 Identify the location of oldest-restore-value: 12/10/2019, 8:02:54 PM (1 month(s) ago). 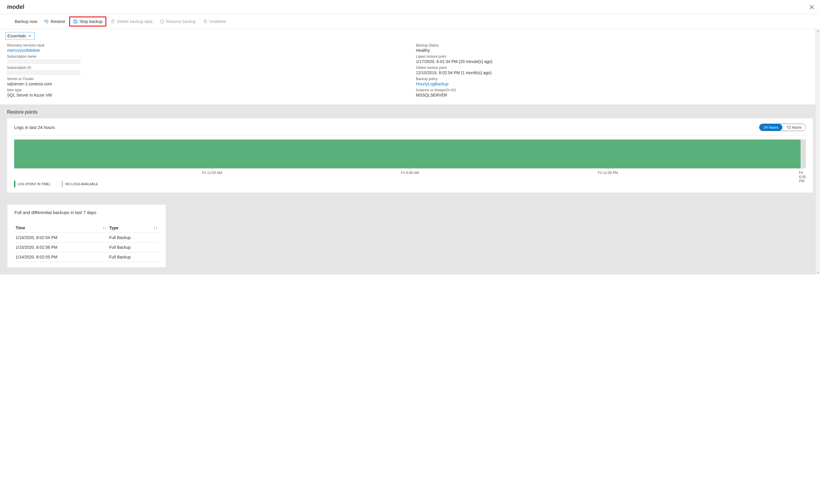
(615, 73).